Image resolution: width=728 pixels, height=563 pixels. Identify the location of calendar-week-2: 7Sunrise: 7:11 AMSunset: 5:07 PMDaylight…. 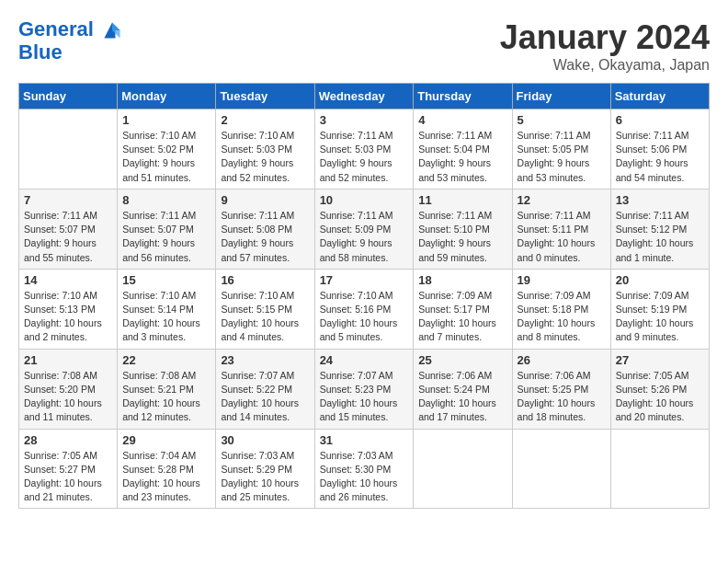
(364, 228).